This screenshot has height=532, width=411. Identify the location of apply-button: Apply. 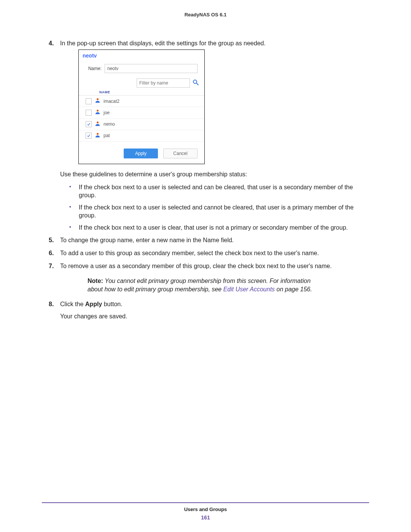
(141, 153).